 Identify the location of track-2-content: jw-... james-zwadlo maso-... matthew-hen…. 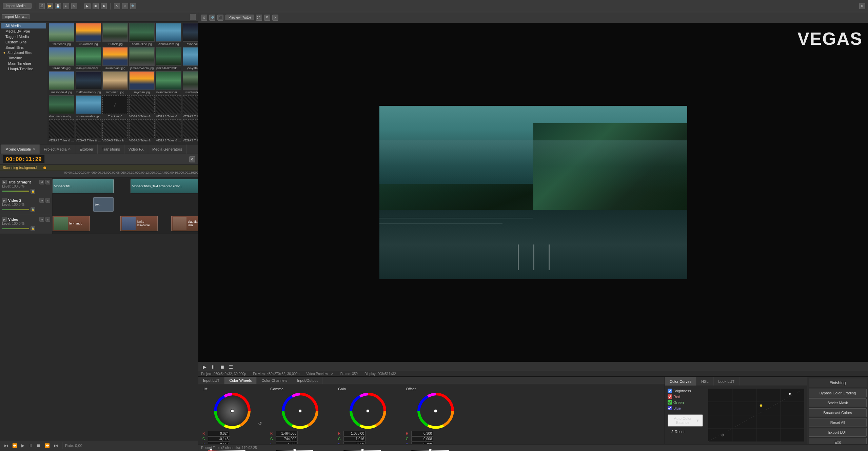
(125, 205).